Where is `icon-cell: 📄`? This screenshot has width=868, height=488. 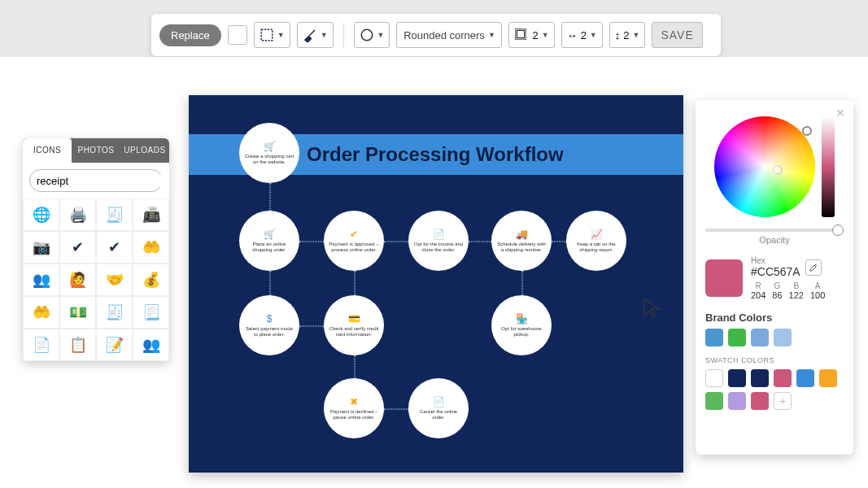
icon-cell: 📄 is located at coordinates (41, 345).